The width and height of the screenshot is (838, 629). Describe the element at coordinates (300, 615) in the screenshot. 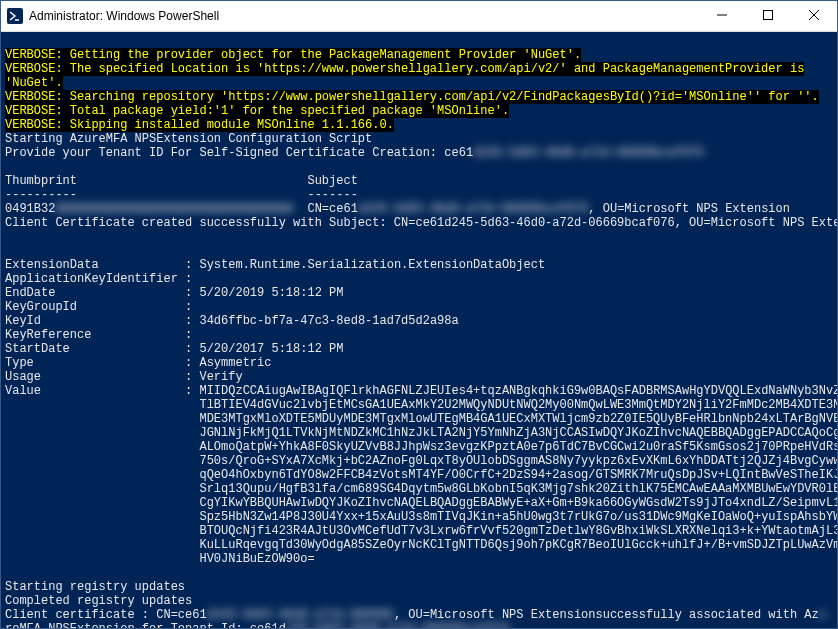

I see `redacted-subject: d245-5d63-46d0-a72d-06669b` at that location.